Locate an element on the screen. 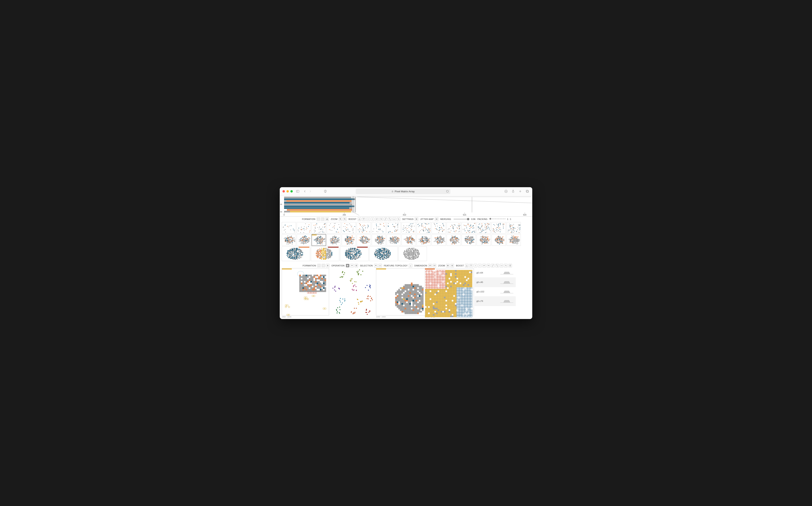  detail-panel-scatter is located at coordinates (352, 292).